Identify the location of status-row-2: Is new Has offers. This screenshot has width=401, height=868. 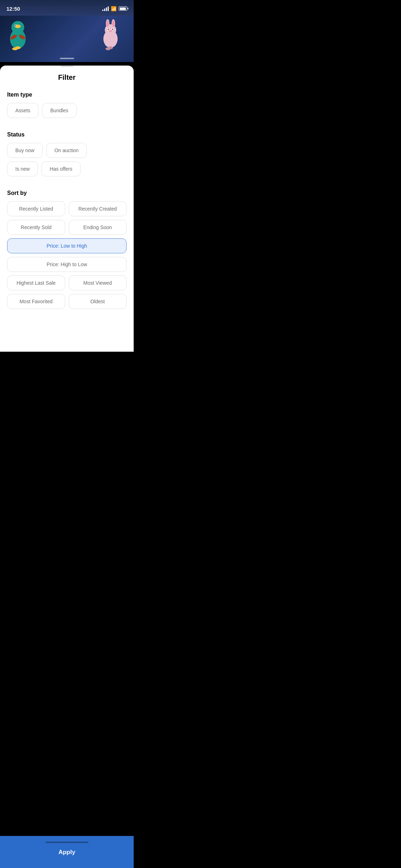
(67, 169).